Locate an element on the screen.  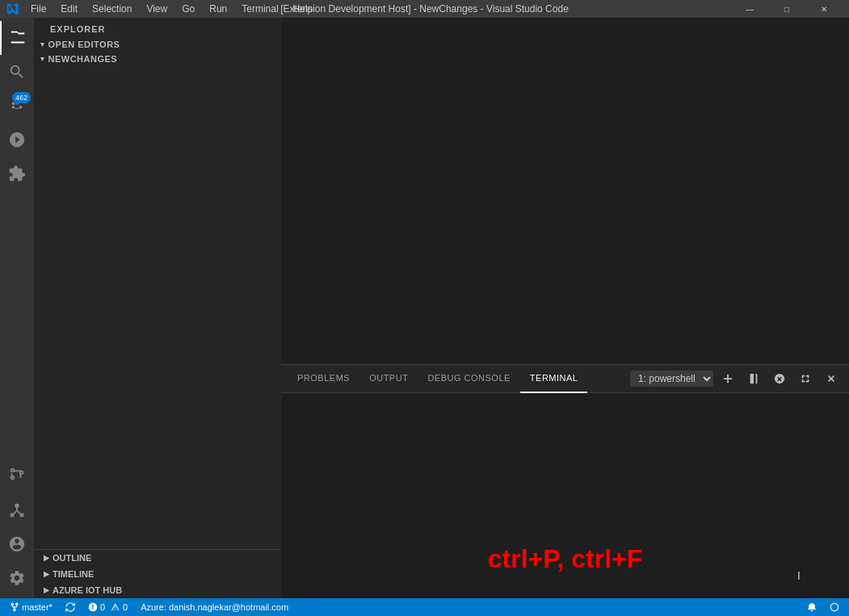
timeline-label: TIMELINE is located at coordinates (73, 574).